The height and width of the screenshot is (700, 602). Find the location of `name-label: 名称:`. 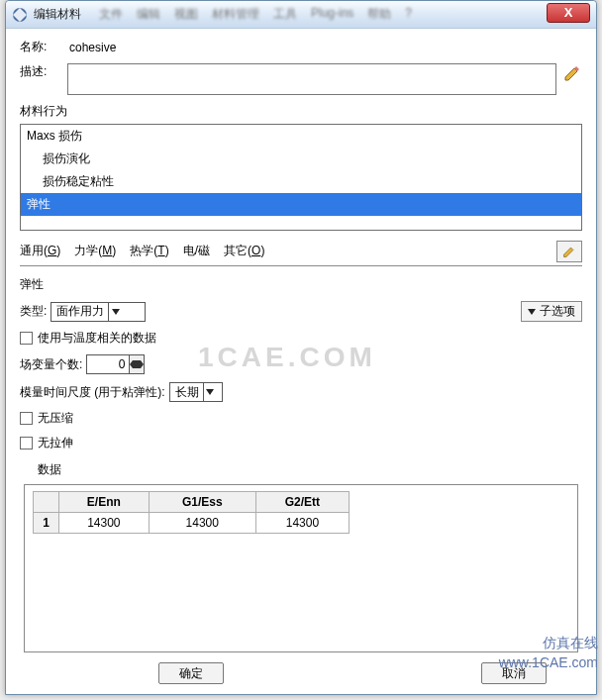

name-label: 名称: is located at coordinates (43, 48).